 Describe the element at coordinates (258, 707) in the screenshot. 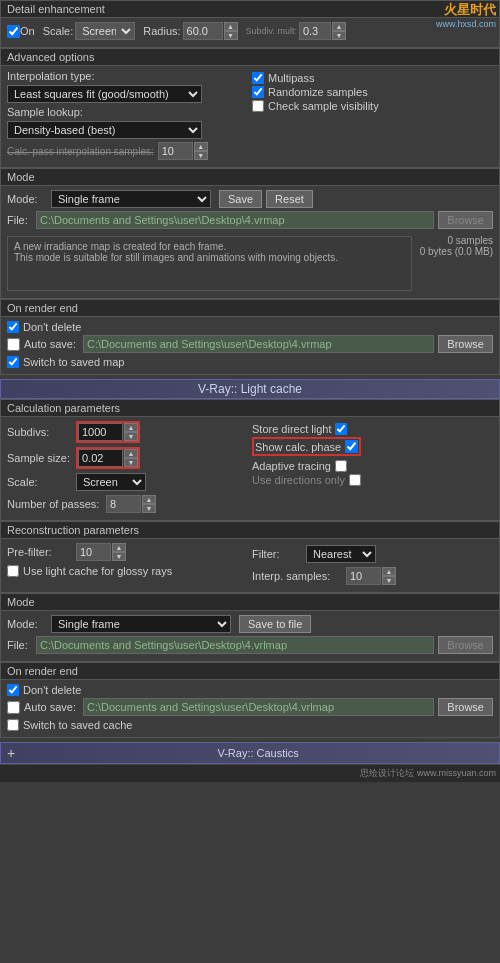

I see `lc-auto-save-input` at that location.